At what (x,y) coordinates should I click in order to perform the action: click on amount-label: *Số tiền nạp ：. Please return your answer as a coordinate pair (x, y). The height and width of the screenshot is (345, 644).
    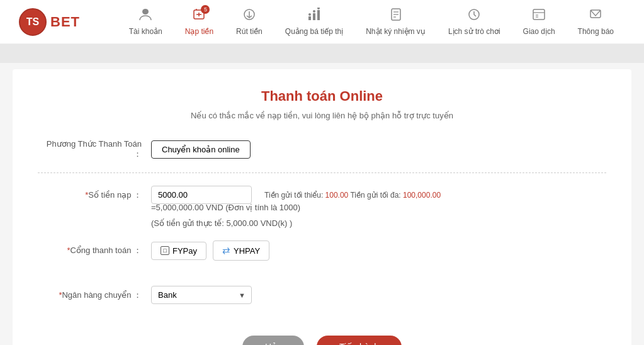
    Looking at the image, I should click on (94, 195).